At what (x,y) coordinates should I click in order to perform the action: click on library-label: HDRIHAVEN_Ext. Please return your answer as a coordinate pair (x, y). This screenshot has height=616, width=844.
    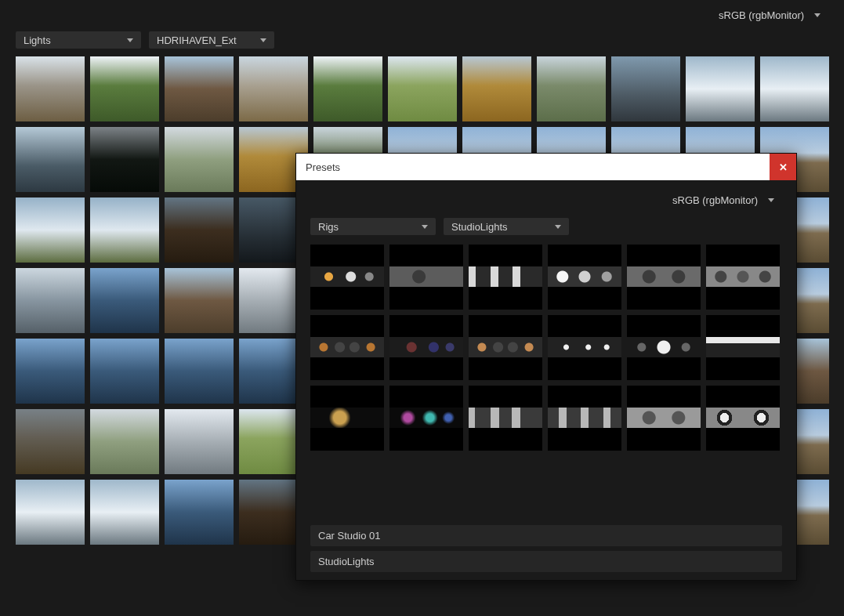
    Looking at the image, I should click on (197, 41).